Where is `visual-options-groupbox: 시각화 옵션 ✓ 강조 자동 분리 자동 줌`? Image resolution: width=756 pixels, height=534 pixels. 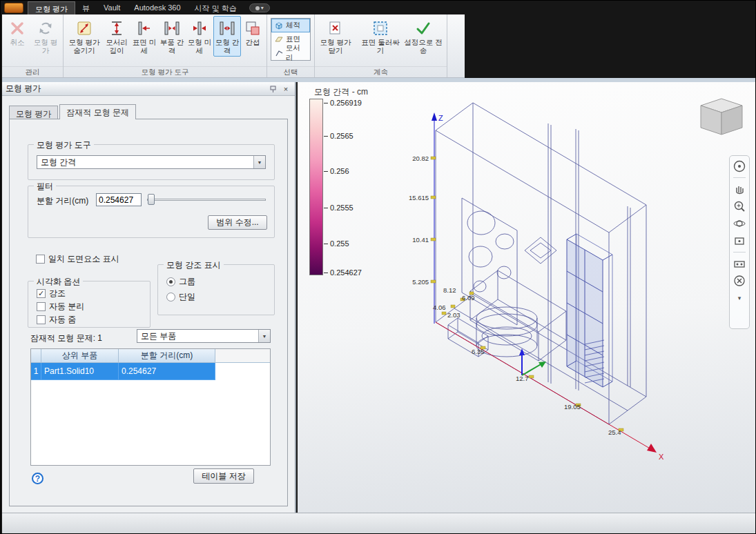 visual-options-groupbox: 시각화 옵션 ✓ 강조 자동 분리 자동 줌 is located at coordinates (89, 304).